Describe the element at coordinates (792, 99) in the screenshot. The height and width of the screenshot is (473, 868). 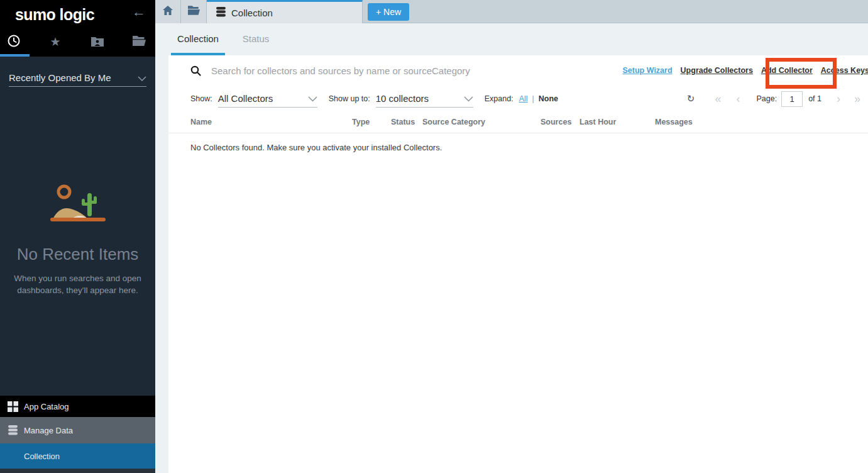
I see `page-number-input` at that location.